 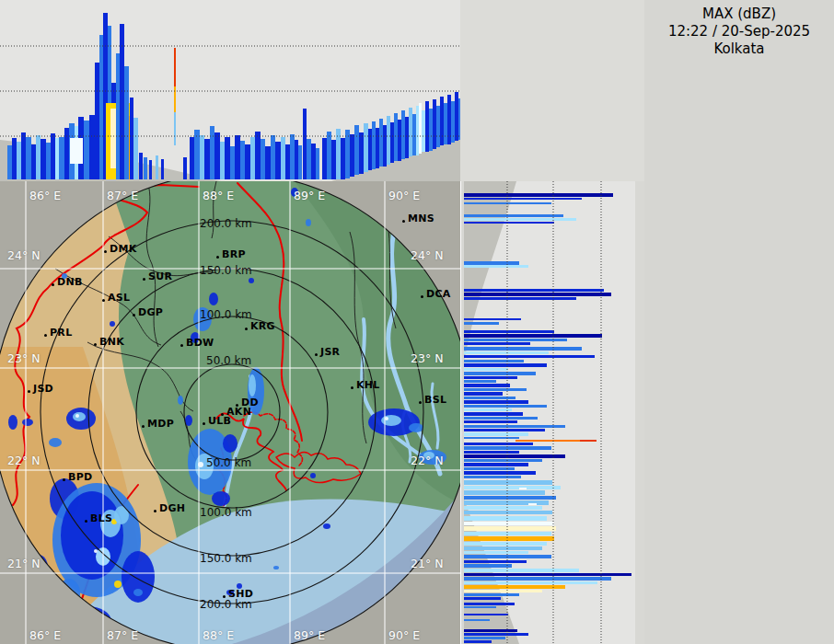 I want to click on product-title: MAX (dBZ), so click(x=739, y=14).